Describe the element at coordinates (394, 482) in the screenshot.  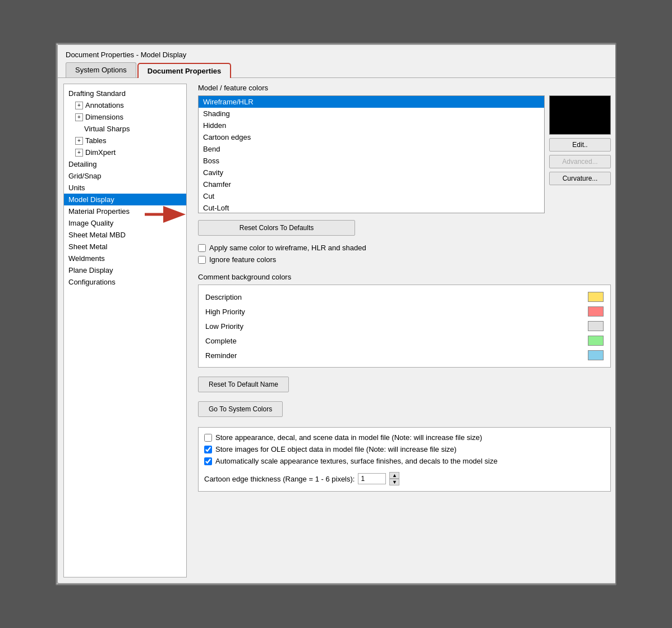
I see `spinner-down-button: ▼` at that location.